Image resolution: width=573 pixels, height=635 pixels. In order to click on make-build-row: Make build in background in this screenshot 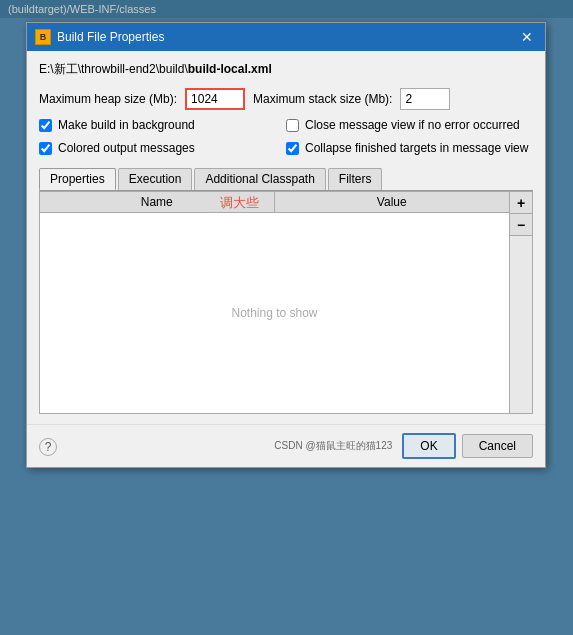, I will do `click(162, 125)`.